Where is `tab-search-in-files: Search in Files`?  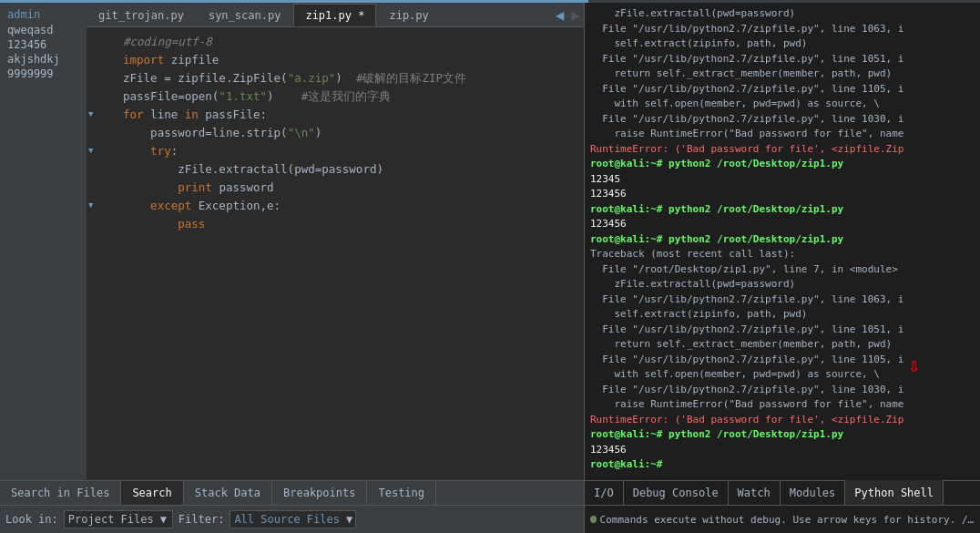 tab-search-in-files: Search in Files is located at coordinates (60, 493).